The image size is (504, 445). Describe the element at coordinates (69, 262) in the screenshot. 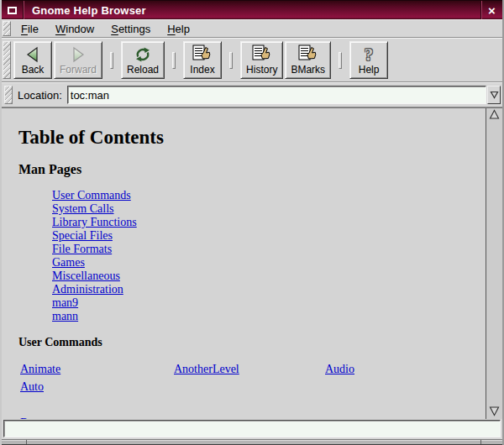

I see `toc-link-games: Games` at that location.